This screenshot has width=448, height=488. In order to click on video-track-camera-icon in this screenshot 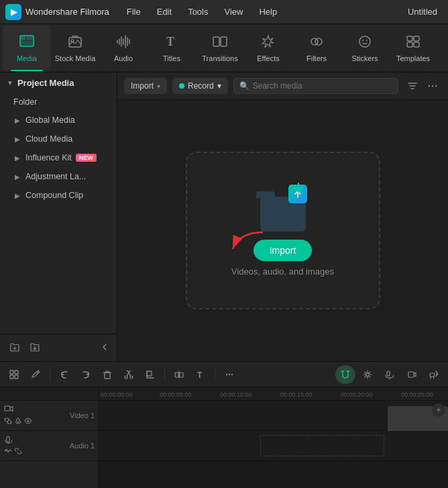, I will do `click(9, 409)`.